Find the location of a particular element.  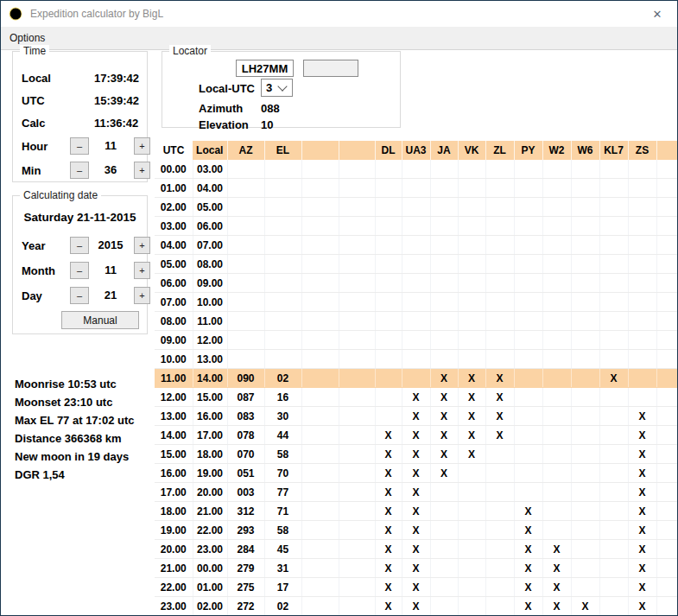

column-header-ua3: UA3 is located at coordinates (416, 150).